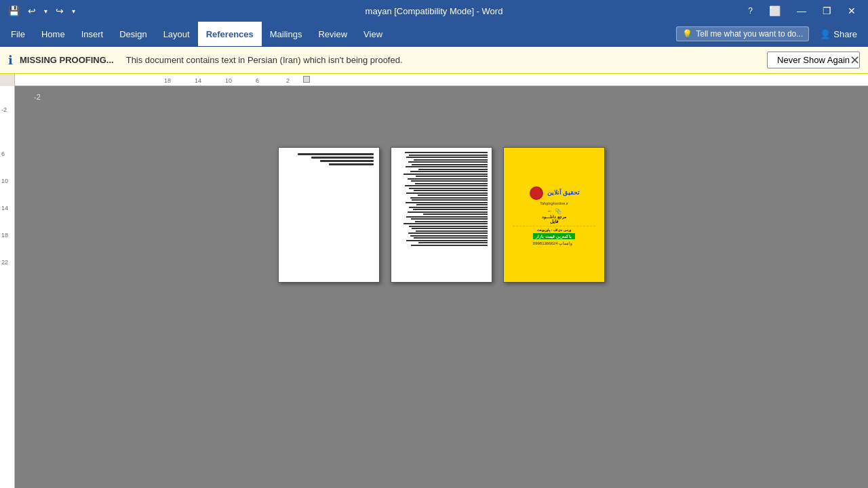 This screenshot has height=488, width=868. I want to click on info-icon: ℹ, so click(11, 60).